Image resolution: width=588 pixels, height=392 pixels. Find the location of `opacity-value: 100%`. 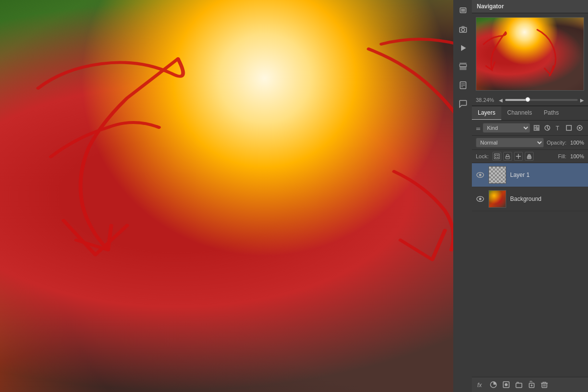

opacity-value: 100% is located at coordinates (577, 143).